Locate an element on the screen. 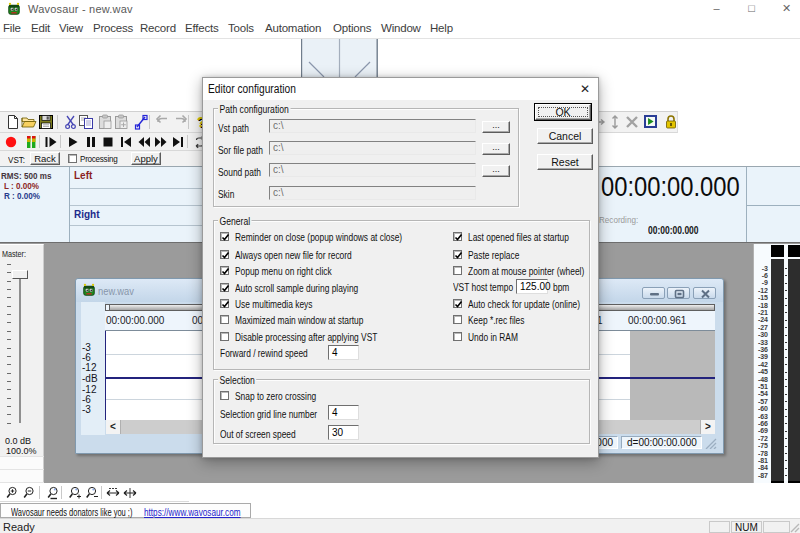 This screenshot has height=533, width=800. reset-button: Reset is located at coordinates (565, 162).